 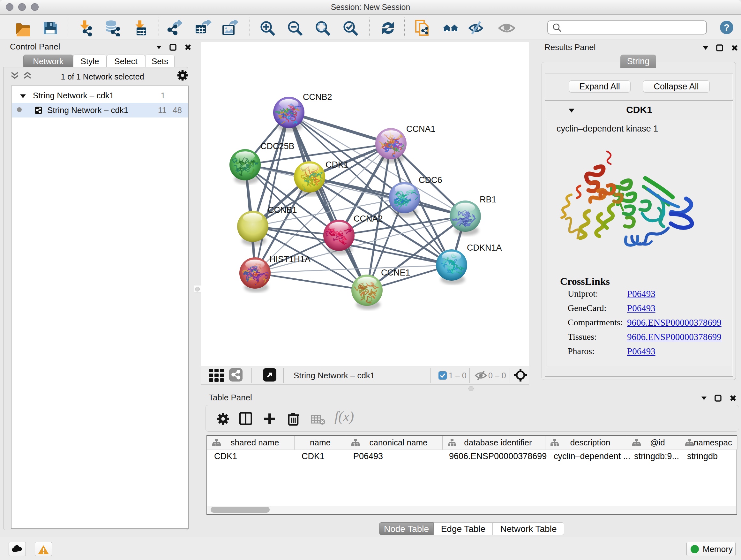 What do you see at coordinates (484, 248) in the screenshot?
I see `svg-text: CDKN1A` at bounding box center [484, 248].